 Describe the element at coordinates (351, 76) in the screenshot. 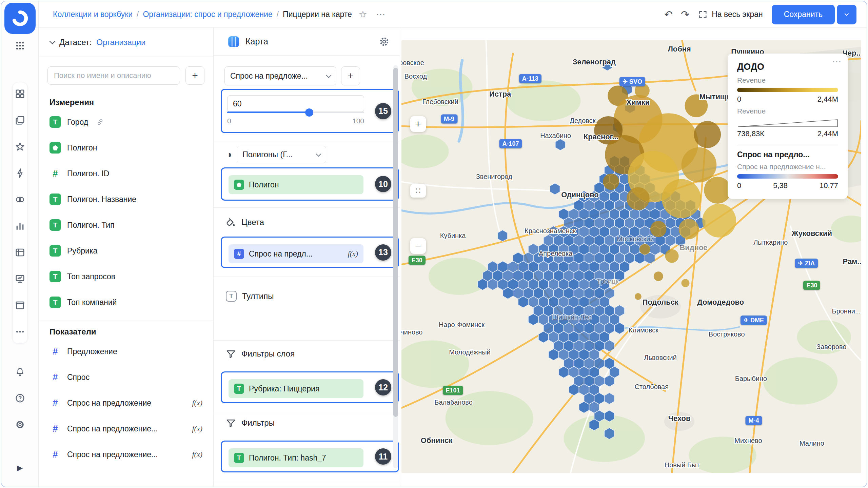

I see `add-layer-button: +` at that location.